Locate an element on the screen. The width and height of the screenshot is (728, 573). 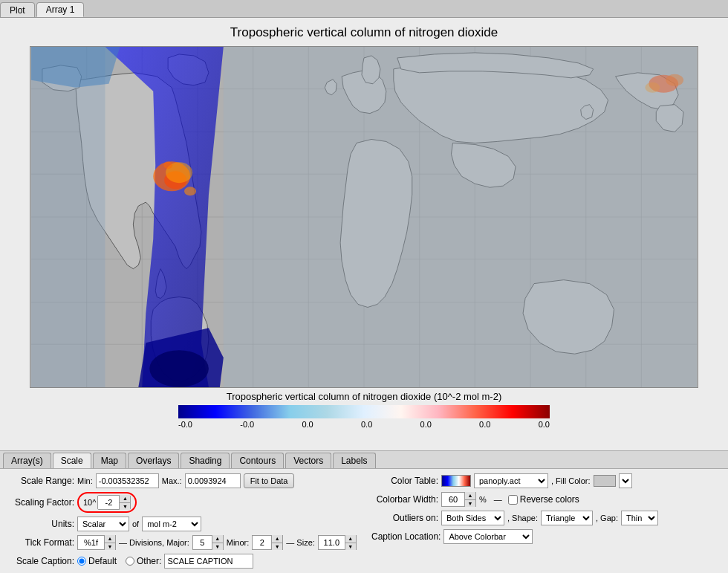
colorbar-swatch is located at coordinates (456, 481).